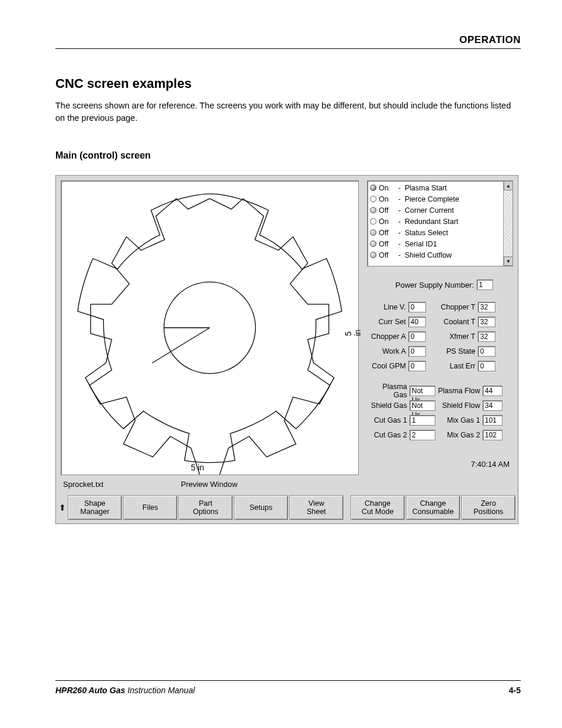 The height and width of the screenshot is (728, 562). I want to click on status-row: Off - Shield Cutflow, so click(440, 255).